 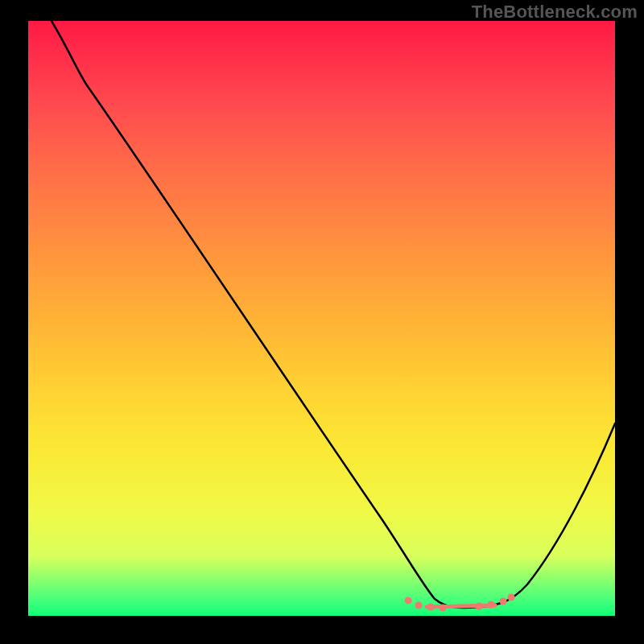 What do you see at coordinates (555, 12) in the screenshot?
I see `watermark-text: TheBottleneck.com` at bounding box center [555, 12].